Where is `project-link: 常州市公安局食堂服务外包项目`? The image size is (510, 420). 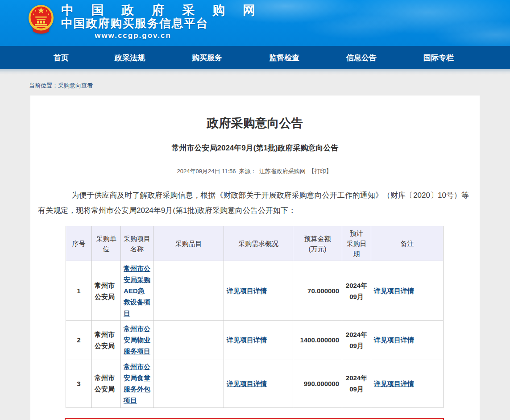 project-link: 常州市公安局食堂服务外包项目 is located at coordinates (137, 383).